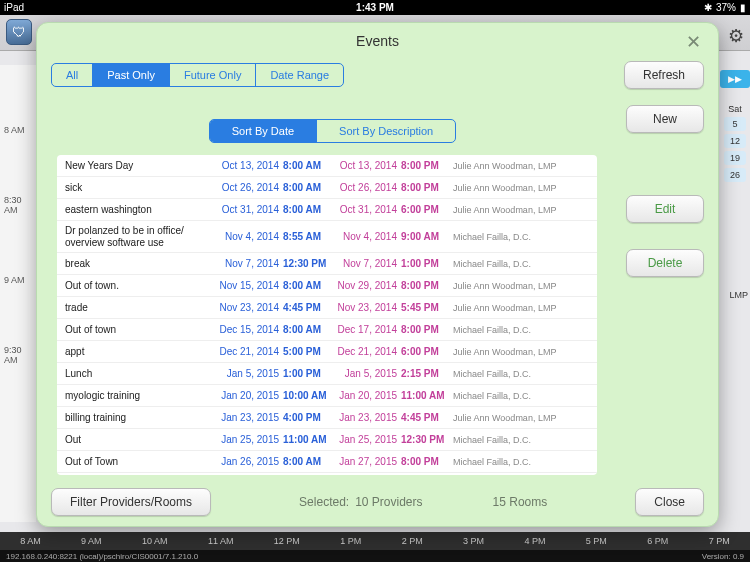 The height and width of the screenshot is (562, 750). I want to click on modal-footer: Filter Providers/Rooms Selected:10 Provi…, so click(378, 502).